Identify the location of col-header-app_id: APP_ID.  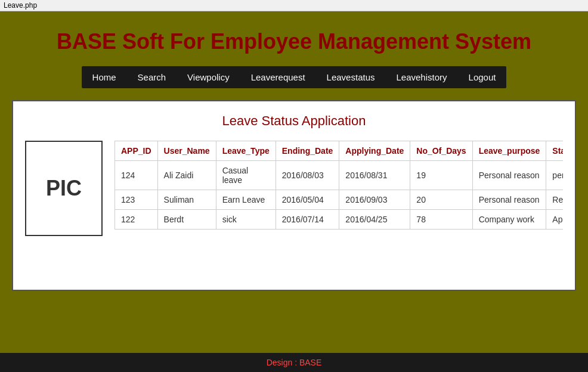
(137, 151).